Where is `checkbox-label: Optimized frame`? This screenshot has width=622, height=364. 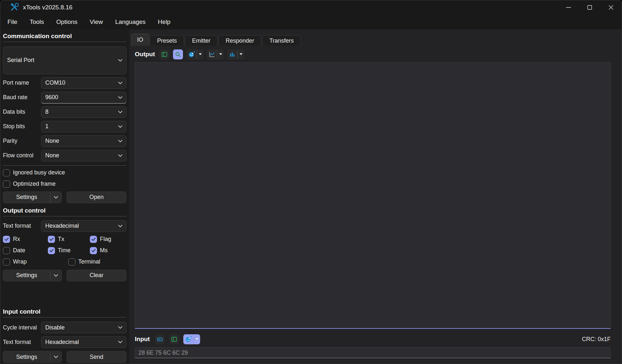 checkbox-label: Optimized frame is located at coordinates (34, 184).